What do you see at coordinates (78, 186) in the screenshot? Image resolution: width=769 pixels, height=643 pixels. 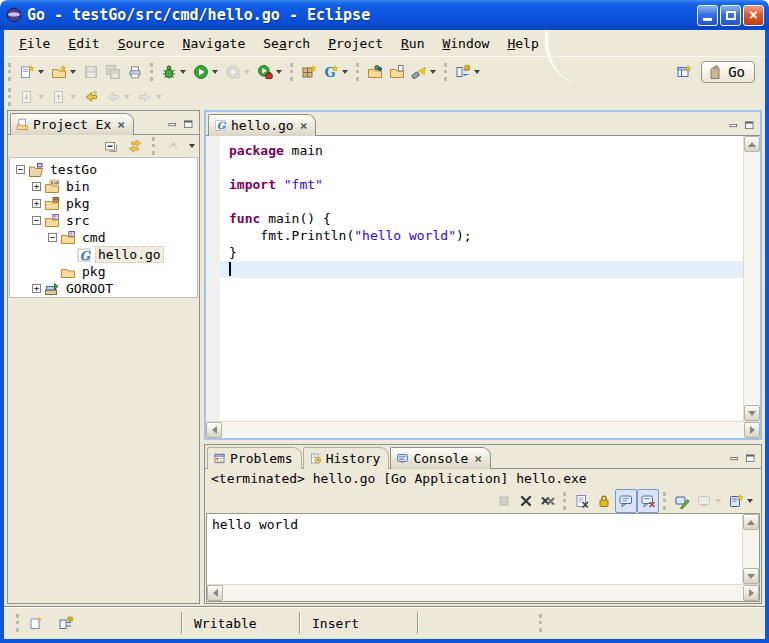 I see `tree-item-label: bin` at bounding box center [78, 186].